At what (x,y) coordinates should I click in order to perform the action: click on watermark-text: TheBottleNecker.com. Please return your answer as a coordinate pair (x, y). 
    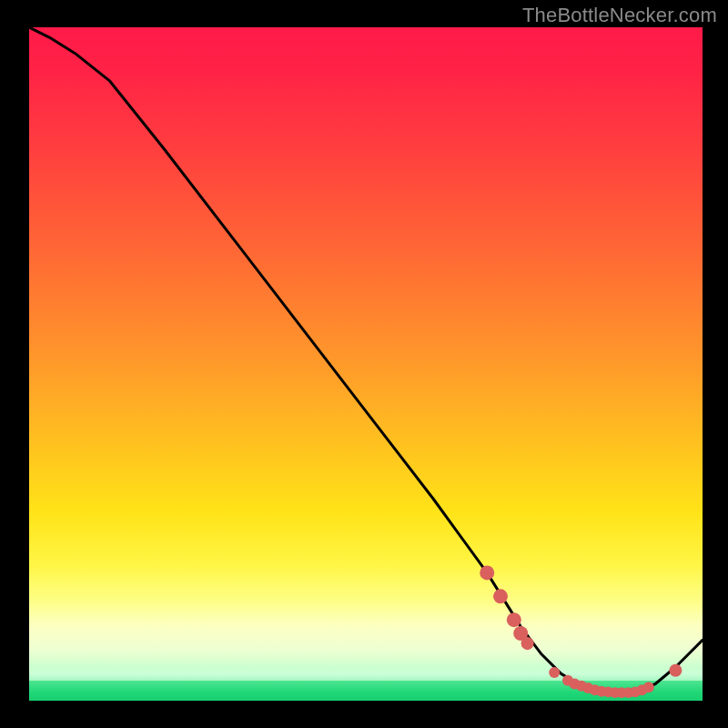
    Looking at the image, I should click on (620, 15).